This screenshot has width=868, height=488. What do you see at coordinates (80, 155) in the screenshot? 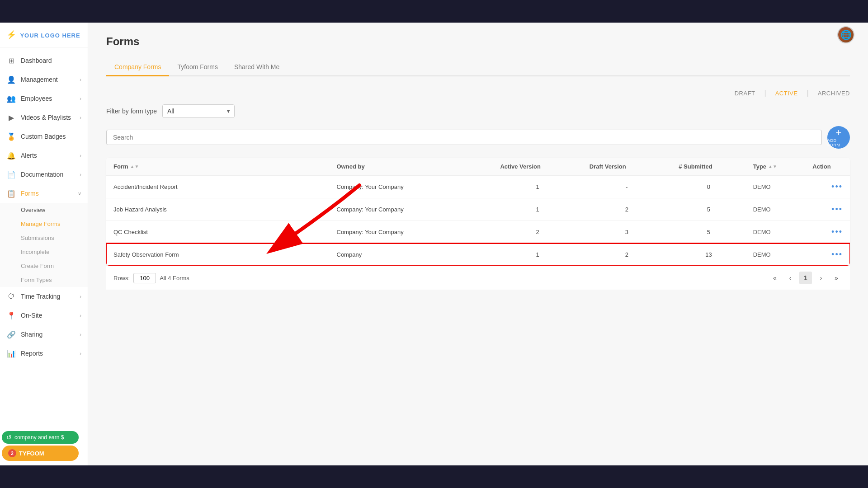
I see `chevron-alerts-icon: ›` at bounding box center [80, 155].